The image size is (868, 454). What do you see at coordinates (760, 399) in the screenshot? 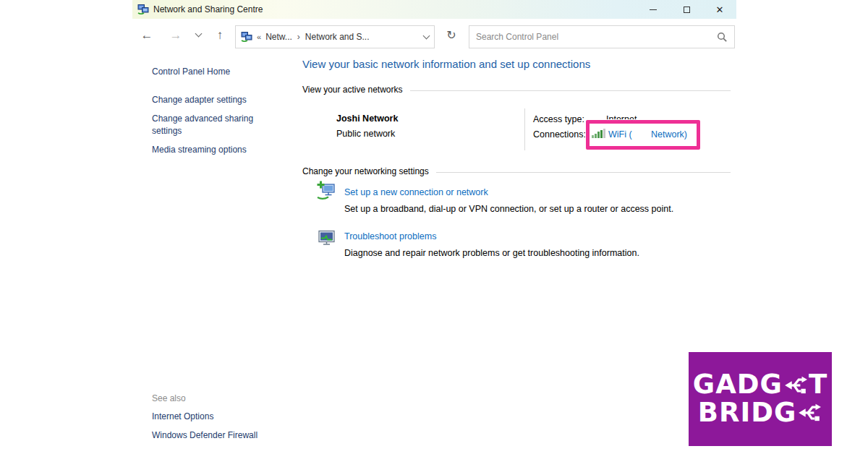
I see `gadgetbridge-logo: GADG T BRIDG` at bounding box center [760, 399].